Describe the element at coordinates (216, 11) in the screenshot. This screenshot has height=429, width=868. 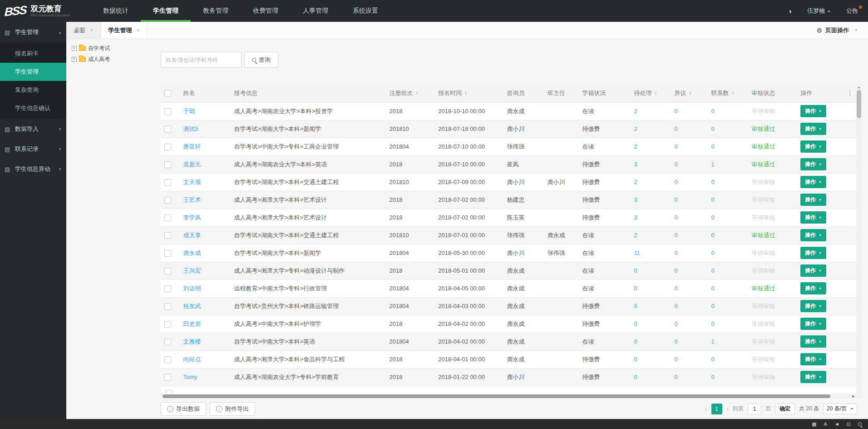
I see `nav-item-academic: 教务管理` at that location.